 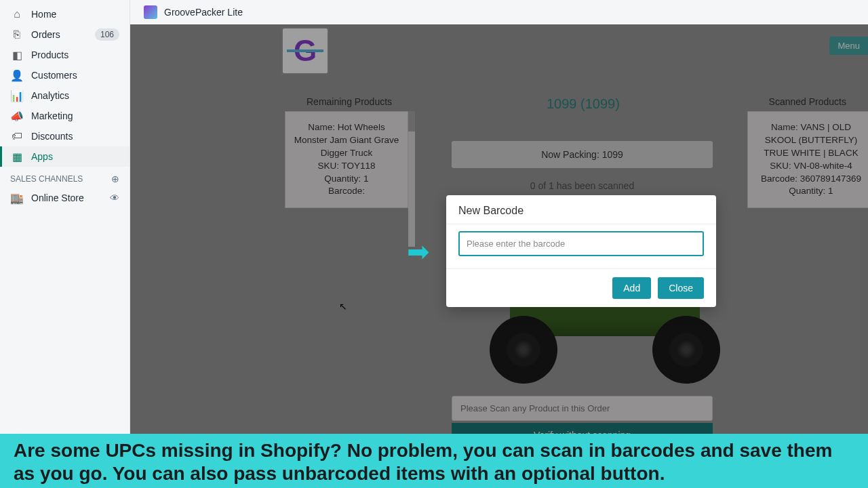 I want to click on view-store-icon: 👁, so click(x=115, y=198).